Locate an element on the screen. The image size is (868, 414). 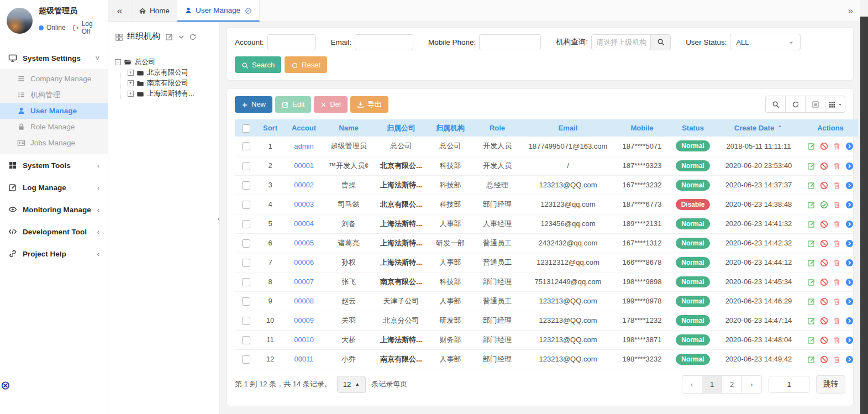
tree-expander-icon: + is located at coordinates (130, 73).